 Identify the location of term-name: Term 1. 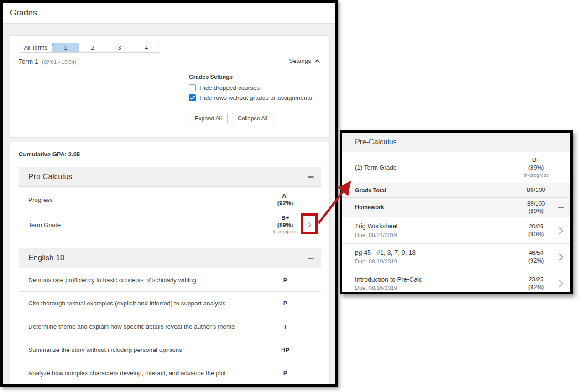
(28, 62).